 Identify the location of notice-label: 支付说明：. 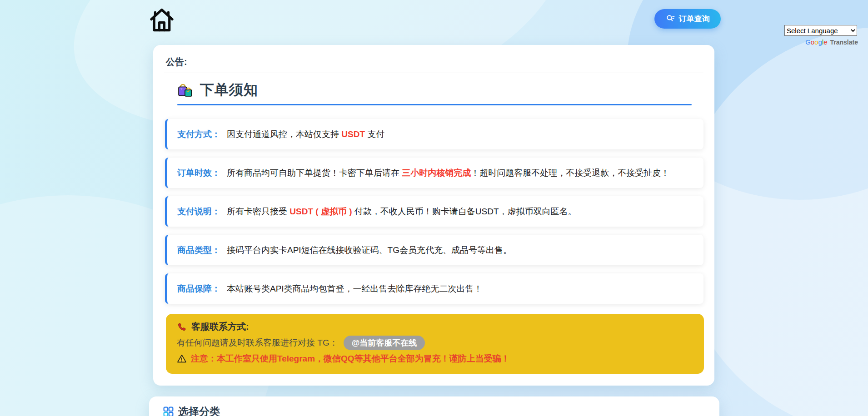
(199, 212).